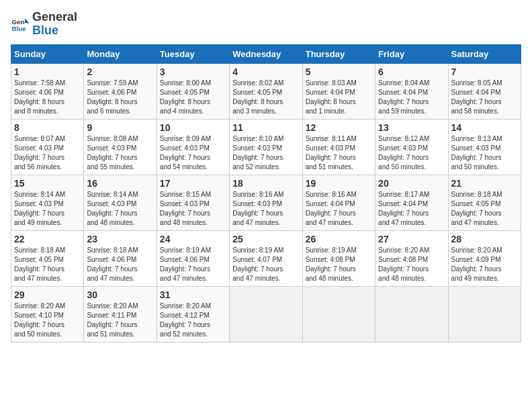 The height and width of the screenshot is (411, 532). I want to click on day-header: Thursday, so click(339, 54).